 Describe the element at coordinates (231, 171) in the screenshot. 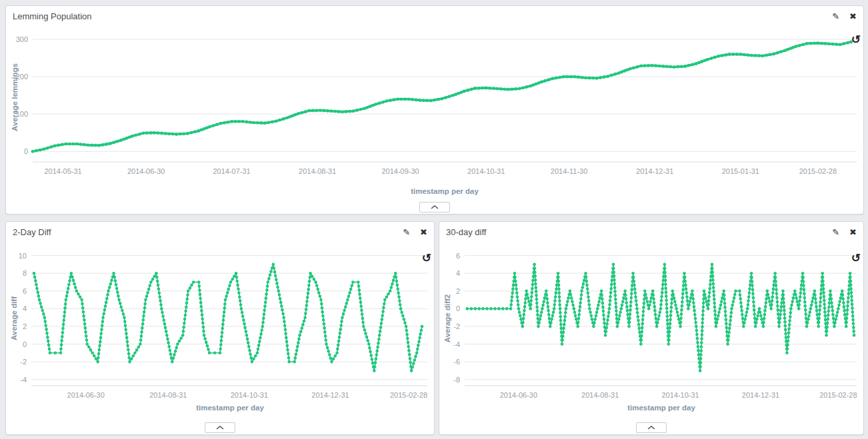

I see `svg-text: 2014-07-31` at that location.